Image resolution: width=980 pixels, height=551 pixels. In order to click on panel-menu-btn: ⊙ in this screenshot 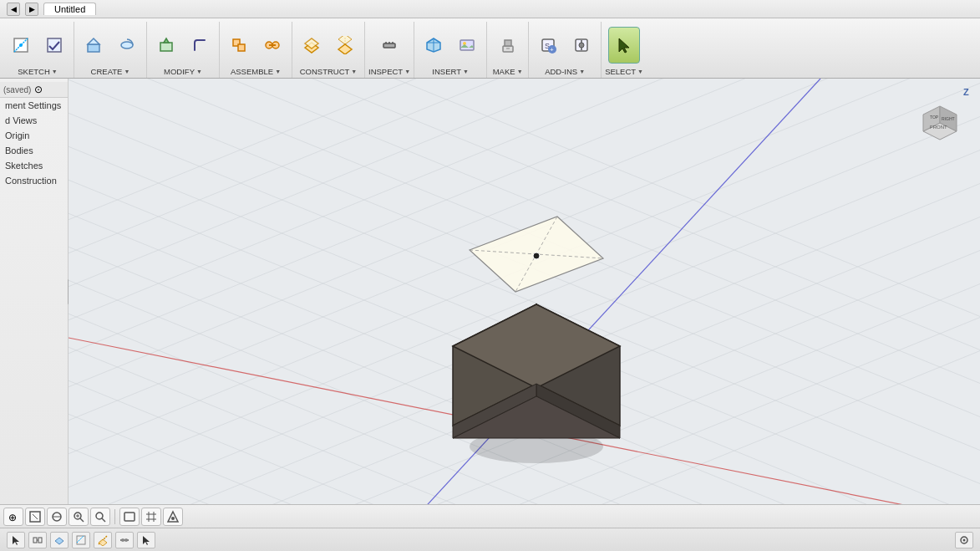, I will do `click(38, 89)`.